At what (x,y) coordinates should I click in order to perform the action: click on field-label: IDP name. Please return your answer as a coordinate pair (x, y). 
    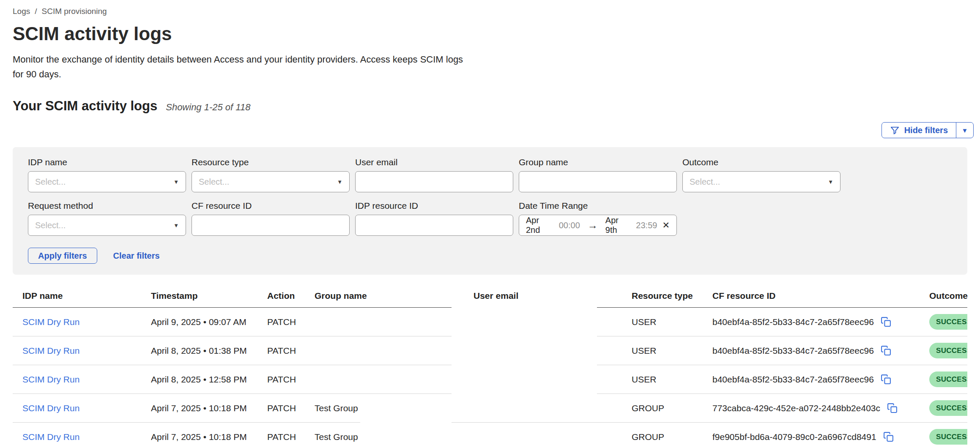
    Looking at the image, I should click on (107, 162).